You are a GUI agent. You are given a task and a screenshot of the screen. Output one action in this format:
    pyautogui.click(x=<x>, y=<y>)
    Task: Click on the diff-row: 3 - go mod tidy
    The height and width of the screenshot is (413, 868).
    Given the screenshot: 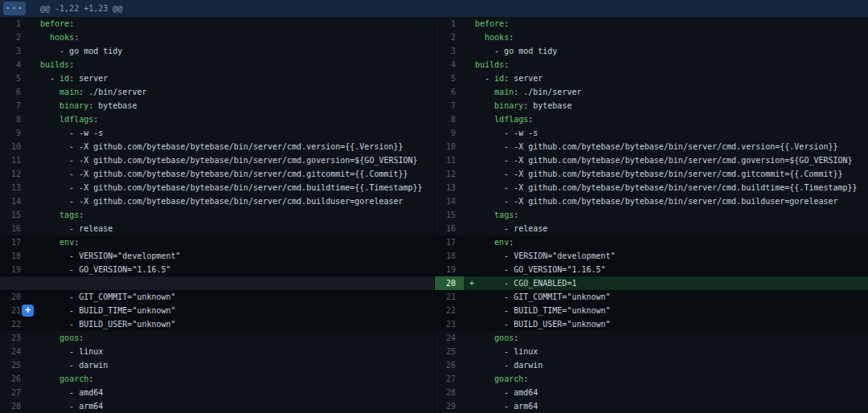 What is the action you would take?
    pyautogui.click(x=217, y=51)
    